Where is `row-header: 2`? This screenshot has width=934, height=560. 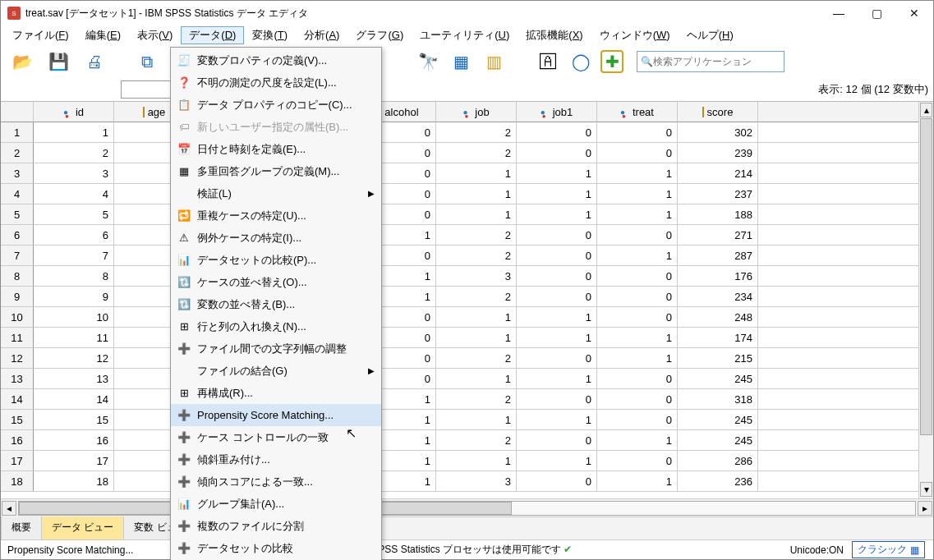
row-header: 2 is located at coordinates (17, 153).